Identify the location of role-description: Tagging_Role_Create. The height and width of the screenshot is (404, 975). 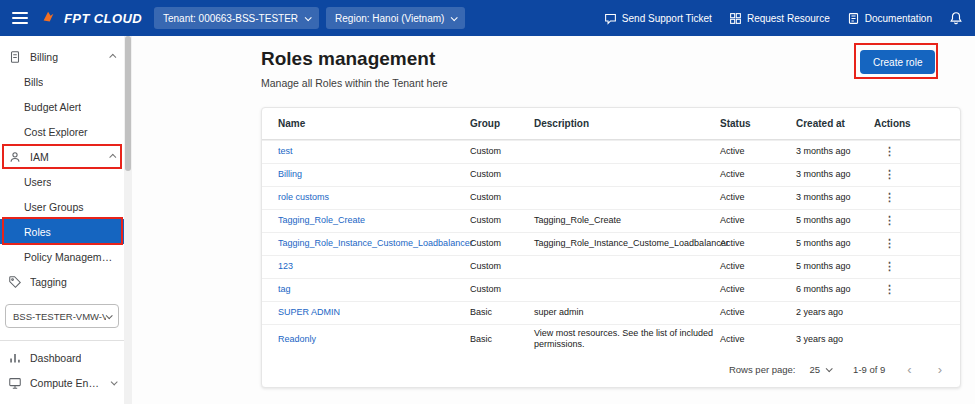
(627, 220).